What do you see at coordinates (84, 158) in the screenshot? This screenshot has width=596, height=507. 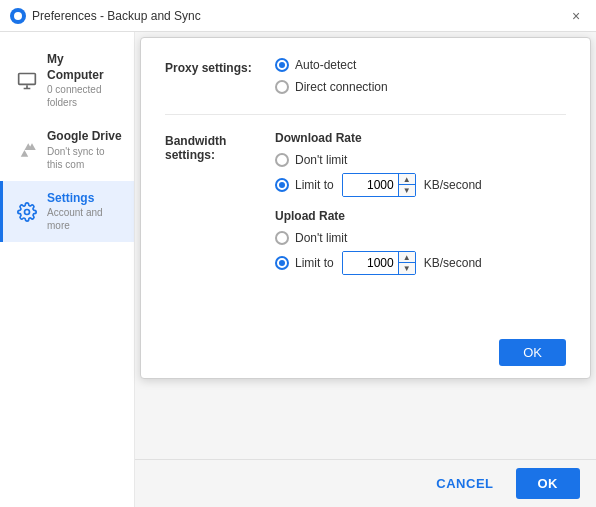 I see `sidebar-item-google-drive-subtitle: Don't sync to this com` at bounding box center [84, 158].